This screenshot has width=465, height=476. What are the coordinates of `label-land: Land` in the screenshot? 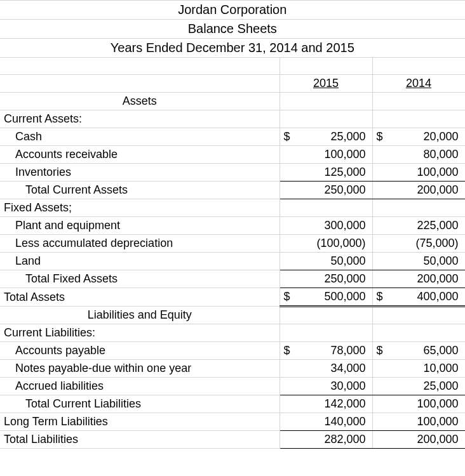 It's located at (140, 261).